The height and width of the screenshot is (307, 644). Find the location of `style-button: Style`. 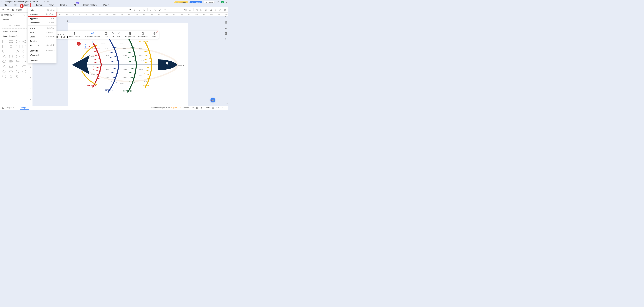

style-button: Style is located at coordinates (106, 34).